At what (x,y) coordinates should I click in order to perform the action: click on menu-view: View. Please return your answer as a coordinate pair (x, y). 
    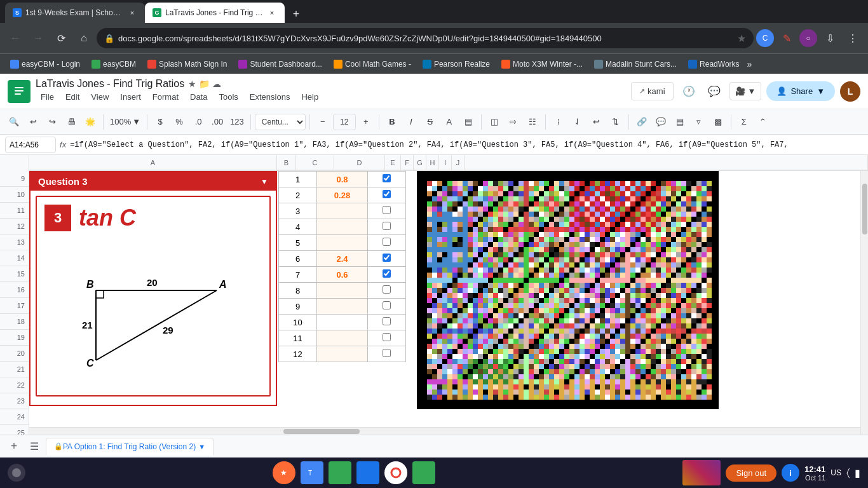
    Looking at the image, I should click on (100, 97).